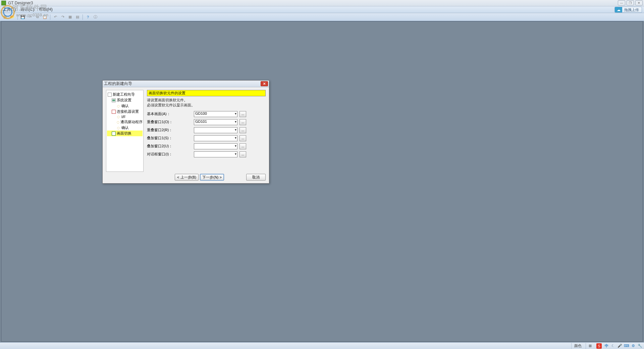  Describe the element at coordinates (23, 17) in the screenshot. I see `tool-save: 💾` at that location.